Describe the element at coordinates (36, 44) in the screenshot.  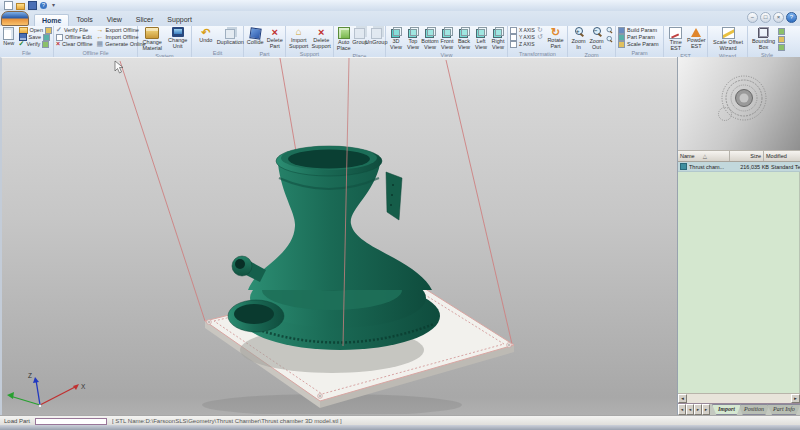
I see `verify-button: ✓ Verify` at that location.